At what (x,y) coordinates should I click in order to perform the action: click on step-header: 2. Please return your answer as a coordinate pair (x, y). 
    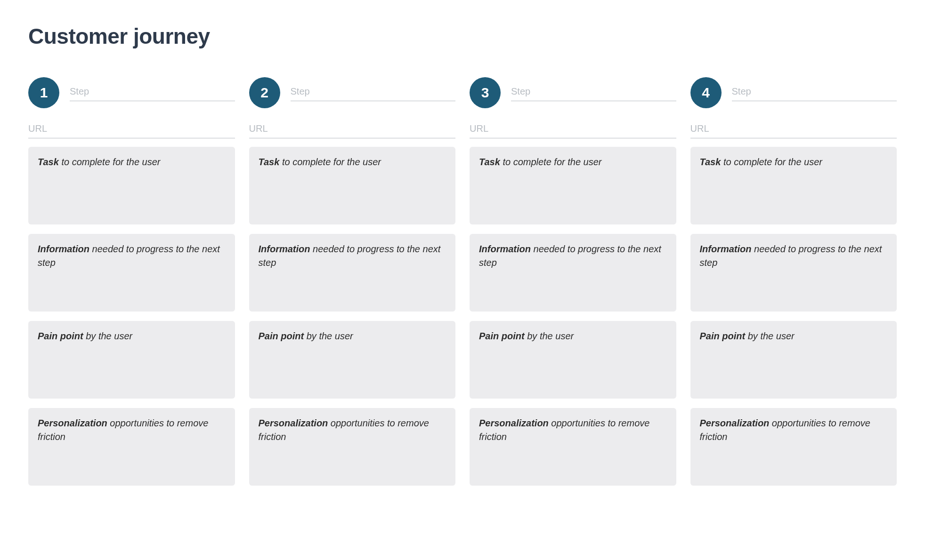
    Looking at the image, I should click on (352, 93).